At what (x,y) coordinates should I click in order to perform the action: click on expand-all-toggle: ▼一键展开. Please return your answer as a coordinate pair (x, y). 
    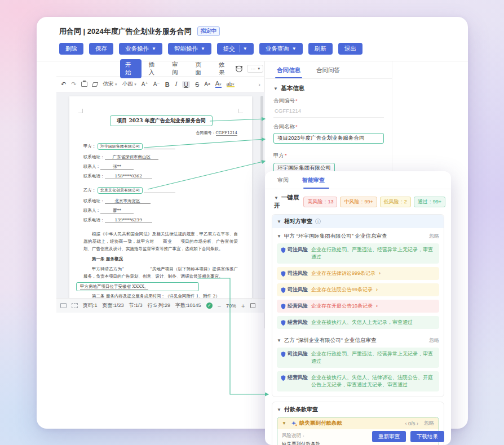
    Looking at the image, I should click on (289, 202).